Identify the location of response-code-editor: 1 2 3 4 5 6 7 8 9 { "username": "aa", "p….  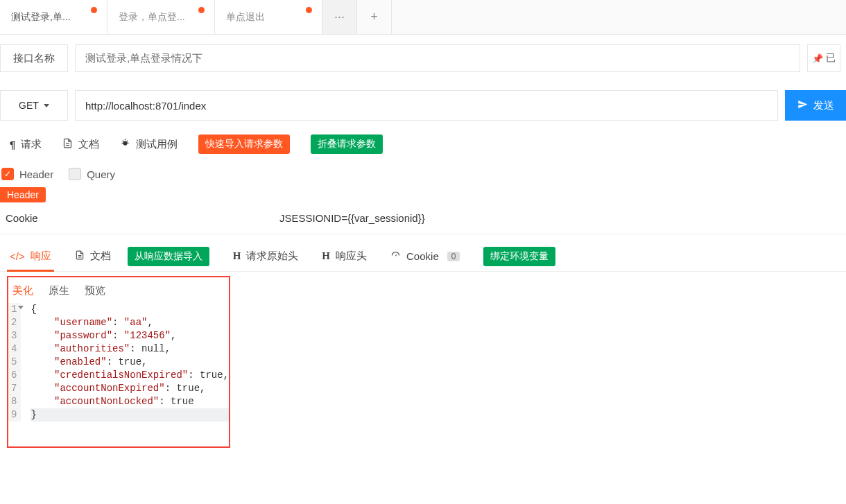
(119, 362).